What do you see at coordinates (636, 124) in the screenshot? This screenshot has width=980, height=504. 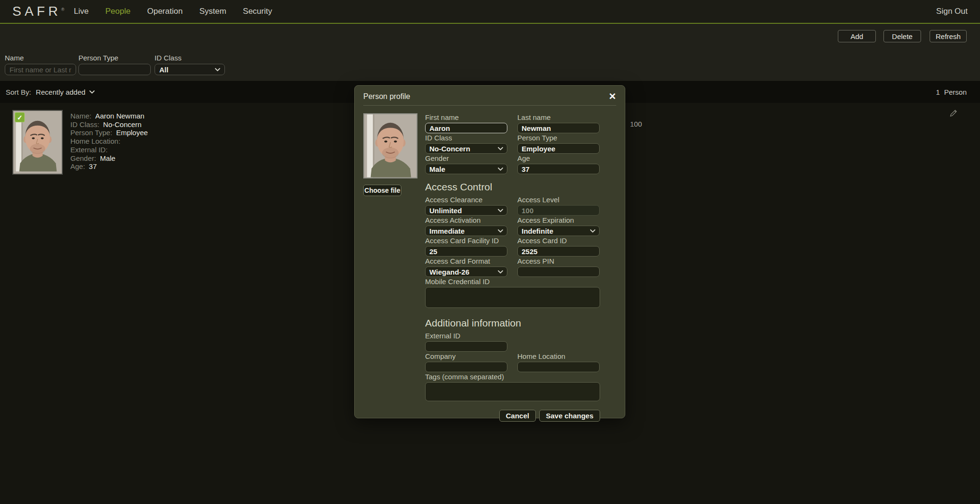 I see `access-level-partial-value: 100` at bounding box center [636, 124].